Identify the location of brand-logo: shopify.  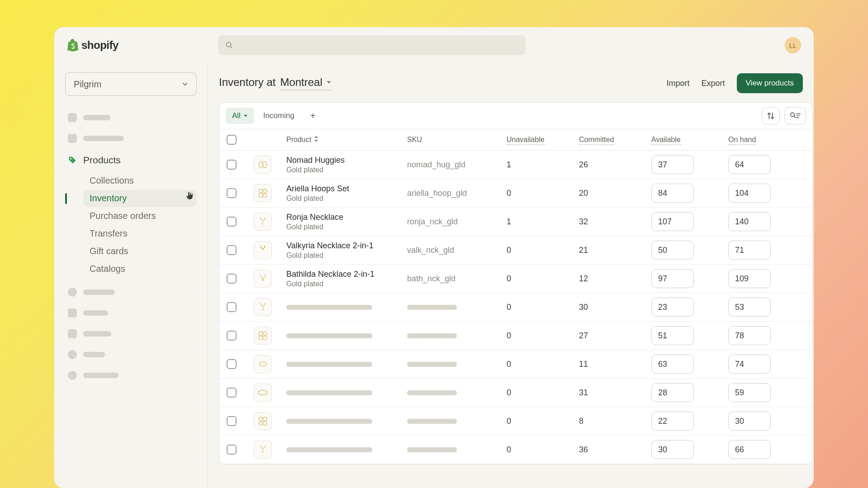
(93, 45).